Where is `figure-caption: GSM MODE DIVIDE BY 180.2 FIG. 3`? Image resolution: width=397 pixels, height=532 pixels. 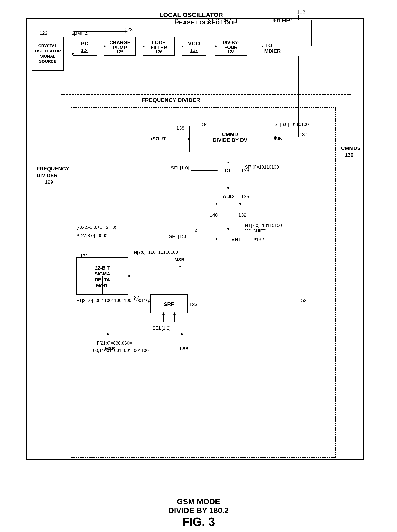
figure-caption: GSM MODE DIVIDE BY 180.2 FIG. 3 is located at coordinates (198, 513).